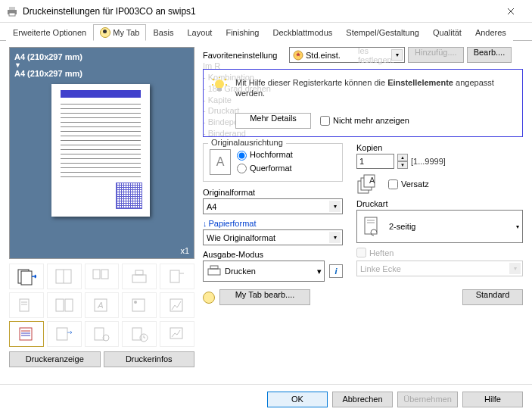  Describe the element at coordinates (365, 121) in the screenshot. I see `nicht-mehr-checkbox: Nicht mehr anzeigen` at that location.